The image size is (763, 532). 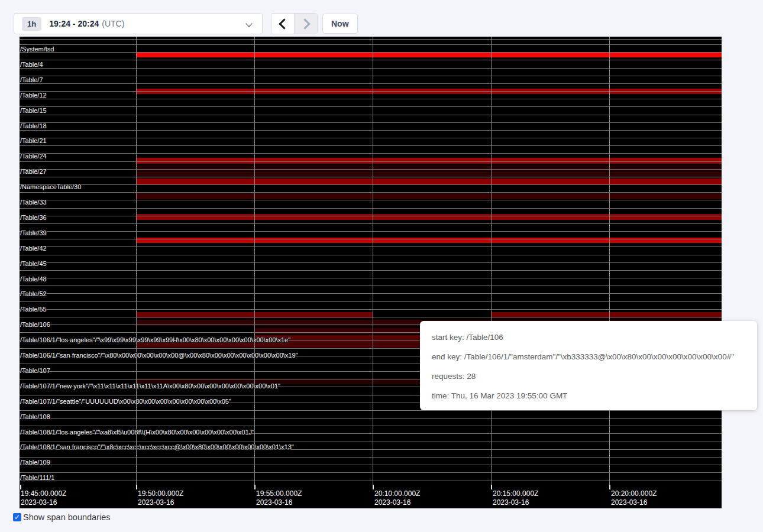 I want to click on time-axis-time: 20:20:00.000Z, so click(x=634, y=494).